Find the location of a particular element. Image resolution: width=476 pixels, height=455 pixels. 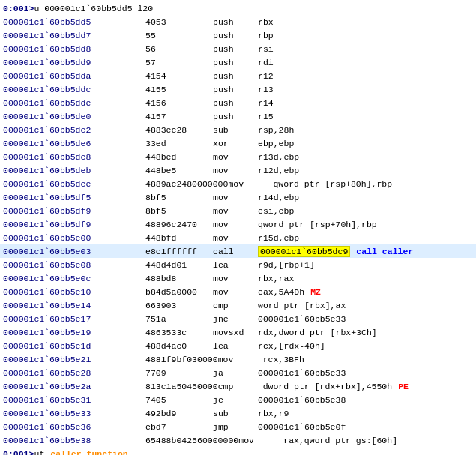

asm-mnem: xor is located at coordinates (235, 144).